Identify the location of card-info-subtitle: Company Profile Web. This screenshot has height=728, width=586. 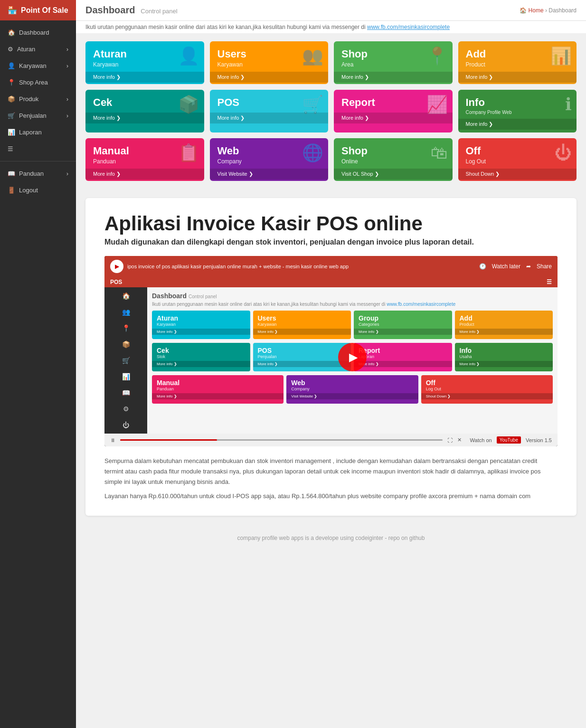
(518, 112).